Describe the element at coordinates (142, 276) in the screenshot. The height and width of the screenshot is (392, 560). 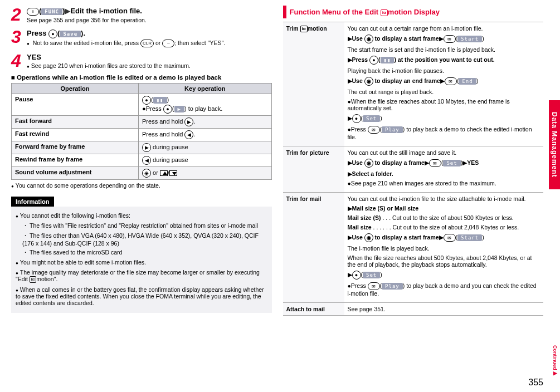
I see `info-bullet: The image quality may deteriorate or the…` at that location.